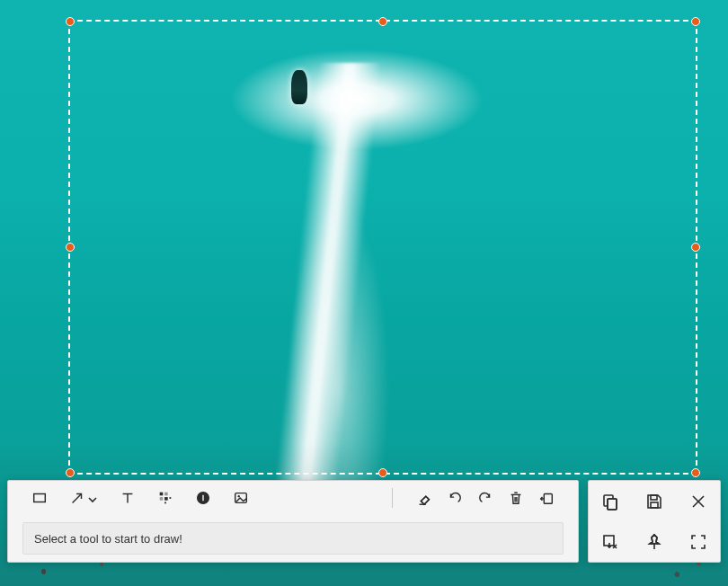 The image size is (728, 586). Describe the element at coordinates (70, 247) in the screenshot. I see `resize-handle-middle-left` at that location.